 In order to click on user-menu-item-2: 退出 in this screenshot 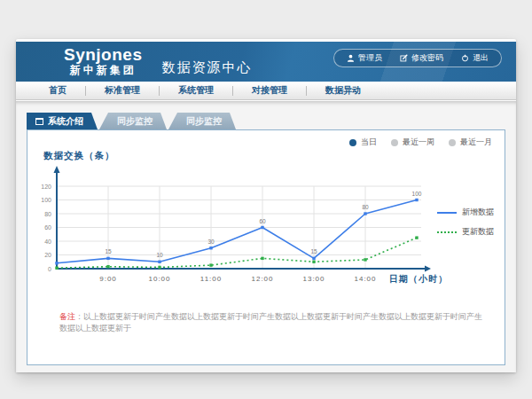, I will do `click(475, 59)`.